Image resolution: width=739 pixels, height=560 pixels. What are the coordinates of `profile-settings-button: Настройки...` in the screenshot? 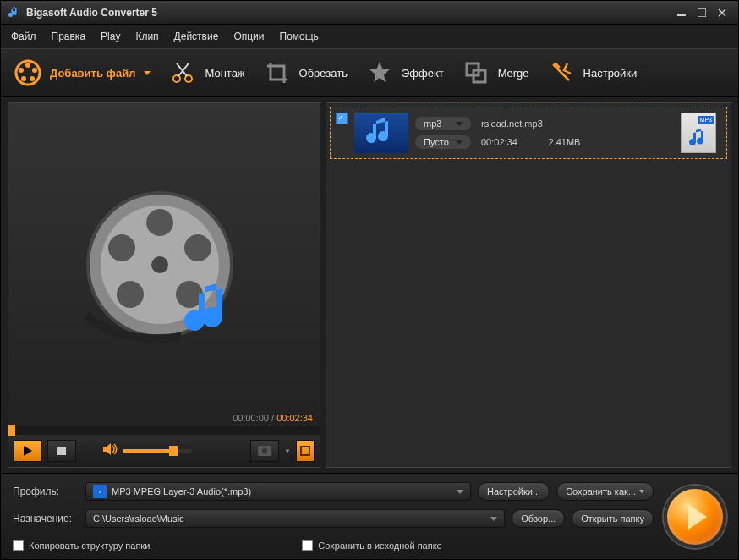 It's located at (514, 491).